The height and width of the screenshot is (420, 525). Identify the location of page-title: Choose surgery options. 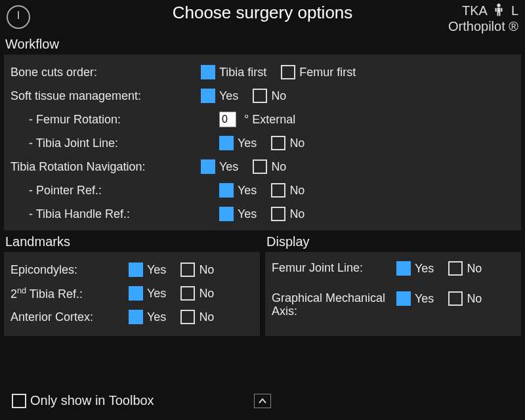
(262, 13).